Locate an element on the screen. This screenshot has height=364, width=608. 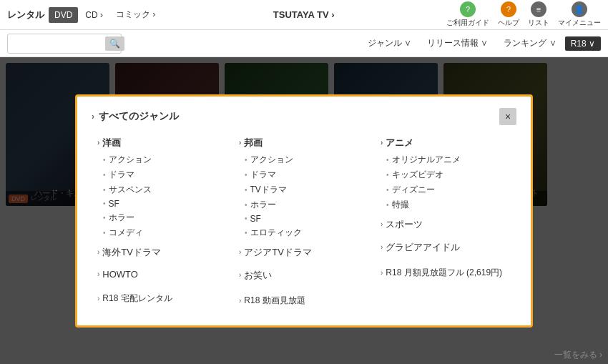
anime-original: オリジナルアニメ is located at coordinates (448, 160).